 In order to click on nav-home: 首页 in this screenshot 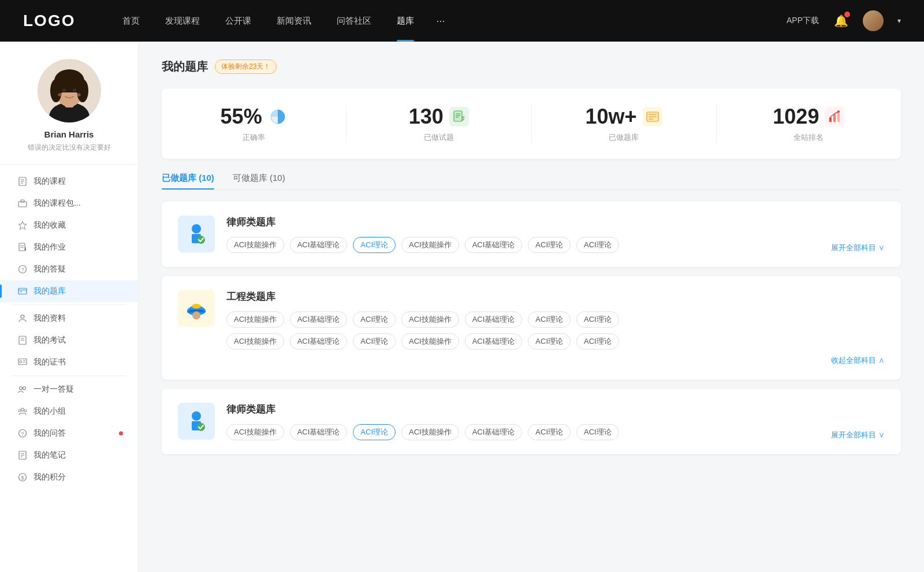, I will do `click(131, 21)`.